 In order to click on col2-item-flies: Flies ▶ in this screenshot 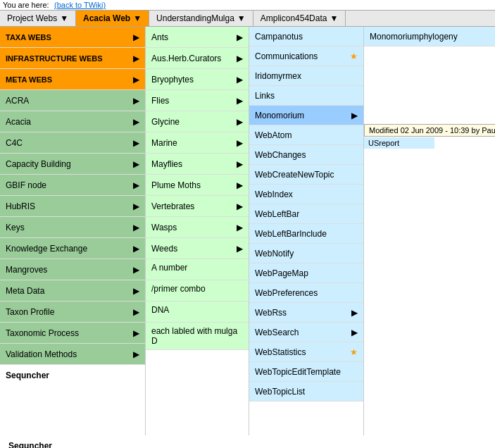, I will do `click(197, 101)`.